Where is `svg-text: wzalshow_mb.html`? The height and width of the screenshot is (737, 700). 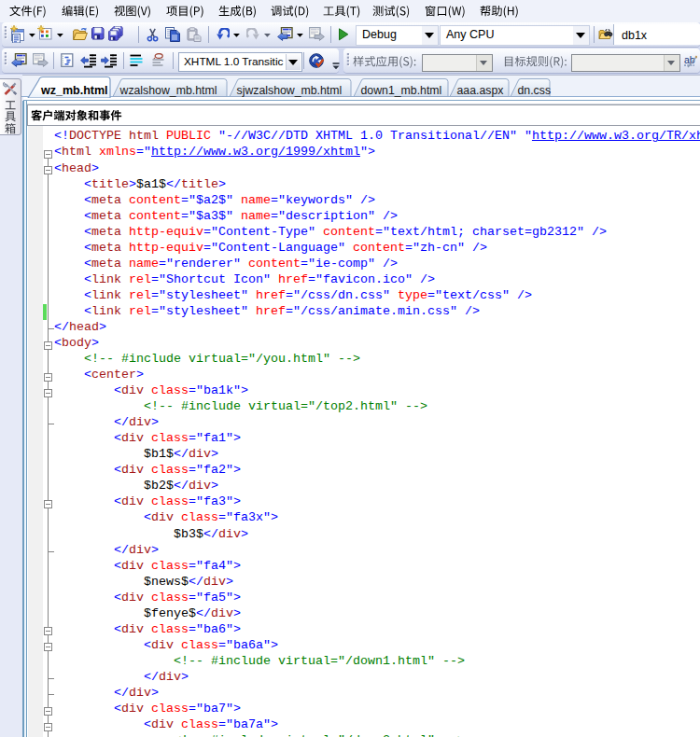
svg-text: wzalshow_mb.html is located at coordinates (168, 90).